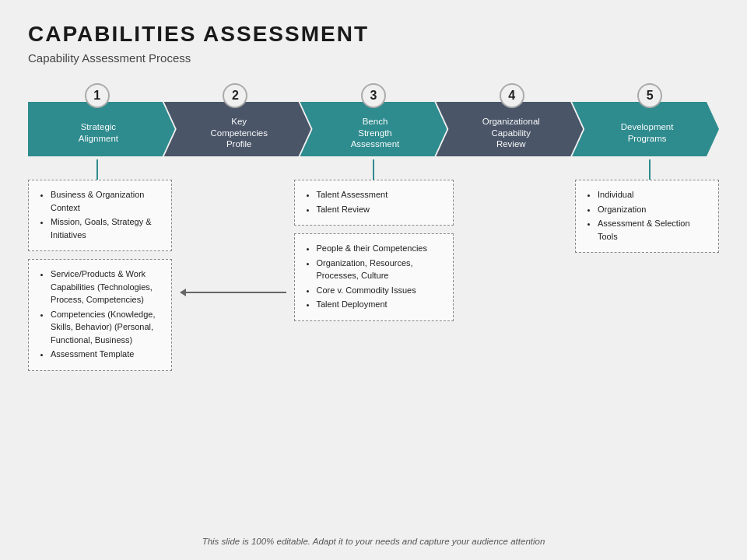 The image size is (747, 560). What do you see at coordinates (374, 541) in the screenshot?
I see `footer-text: This slide is 100% editable. Adapt it to…` at bounding box center [374, 541].